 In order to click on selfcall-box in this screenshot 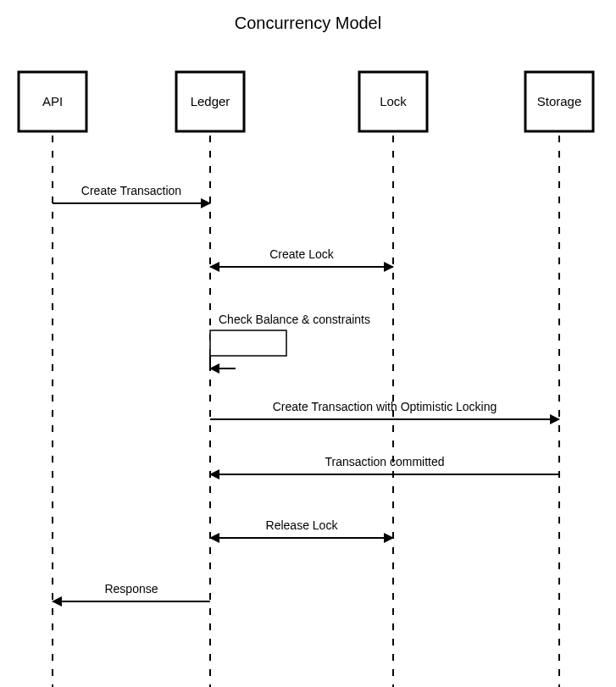, I will do `click(248, 343)`.